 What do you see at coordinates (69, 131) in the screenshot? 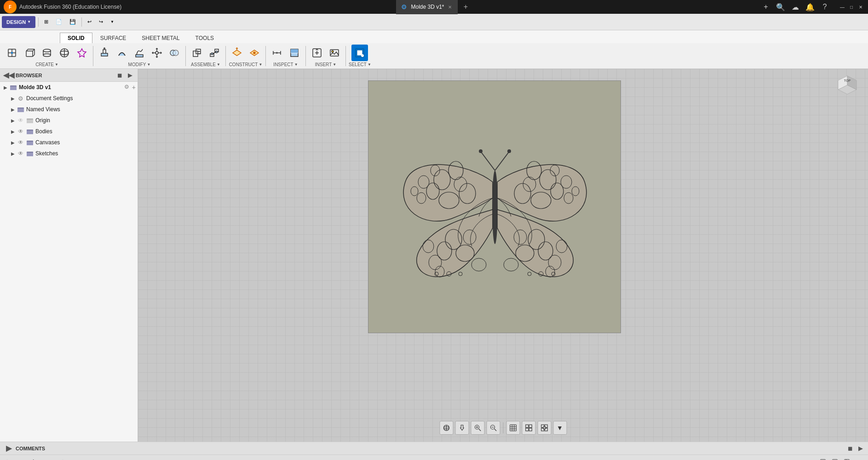
I see `tree-item-bodies: ▶ 👁 Bodies` at bounding box center [69, 131].